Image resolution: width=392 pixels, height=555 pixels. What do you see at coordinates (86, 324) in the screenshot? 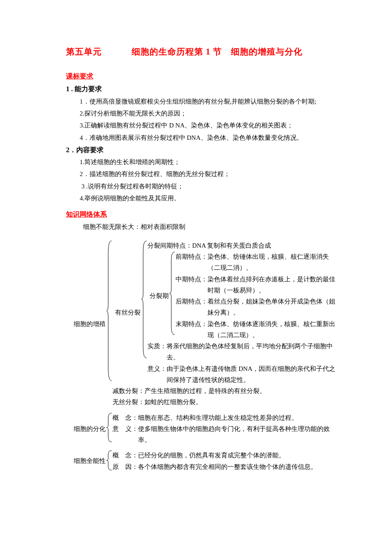
I see `prolif-label: 细胞的增殖` at bounding box center [86, 324].